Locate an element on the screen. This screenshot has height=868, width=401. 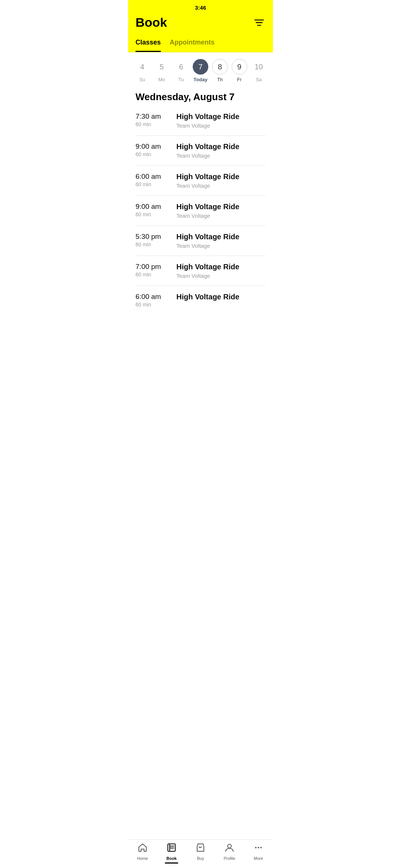
day-number-1: 5 is located at coordinates (162, 67).